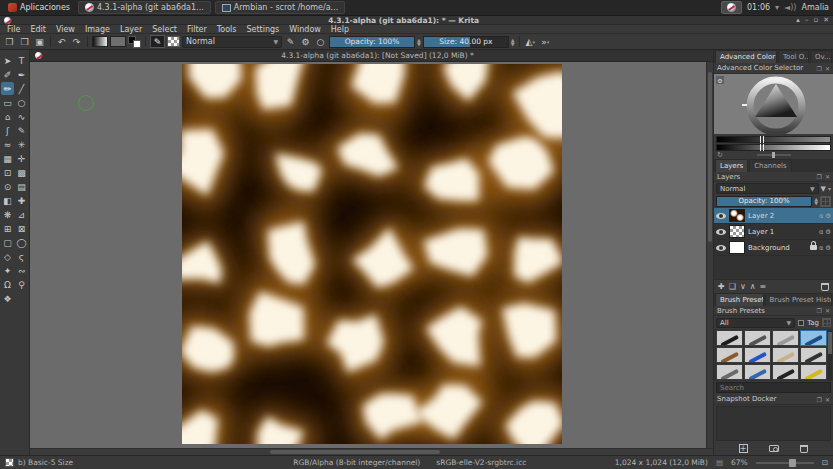 The image size is (833, 469). I want to click on wrap-around-button: »▾, so click(546, 42).